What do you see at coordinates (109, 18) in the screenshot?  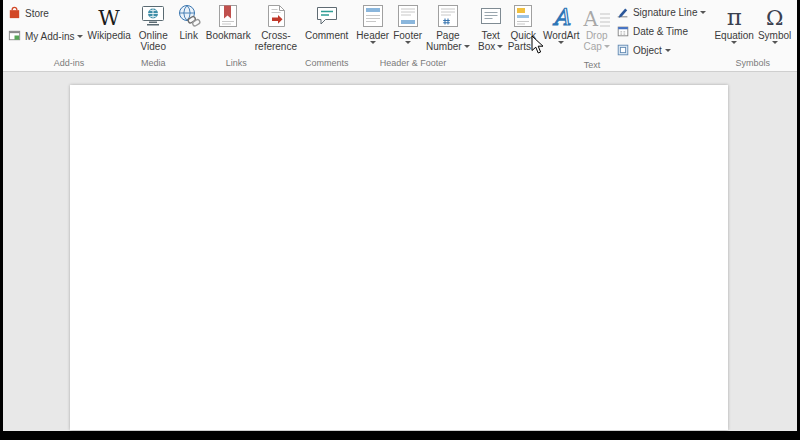 I see `wikipedia-icon: W` at bounding box center [109, 18].